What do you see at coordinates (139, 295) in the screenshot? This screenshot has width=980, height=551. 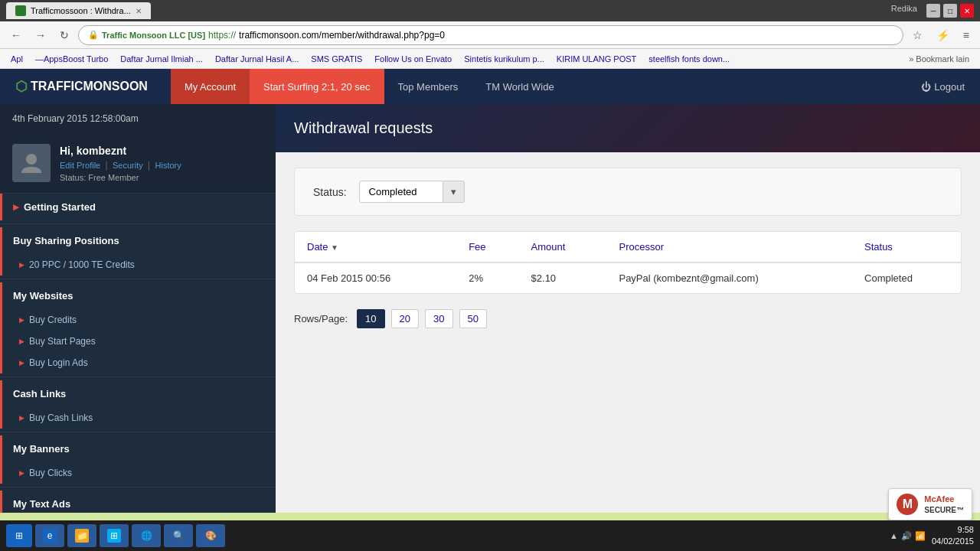 I see `section-title-my-websites: My Websites` at bounding box center [139, 295].